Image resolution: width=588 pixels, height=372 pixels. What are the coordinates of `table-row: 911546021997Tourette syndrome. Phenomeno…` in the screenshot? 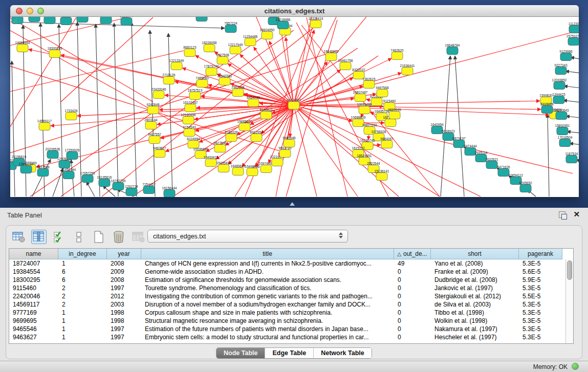 It's located at (291, 288).